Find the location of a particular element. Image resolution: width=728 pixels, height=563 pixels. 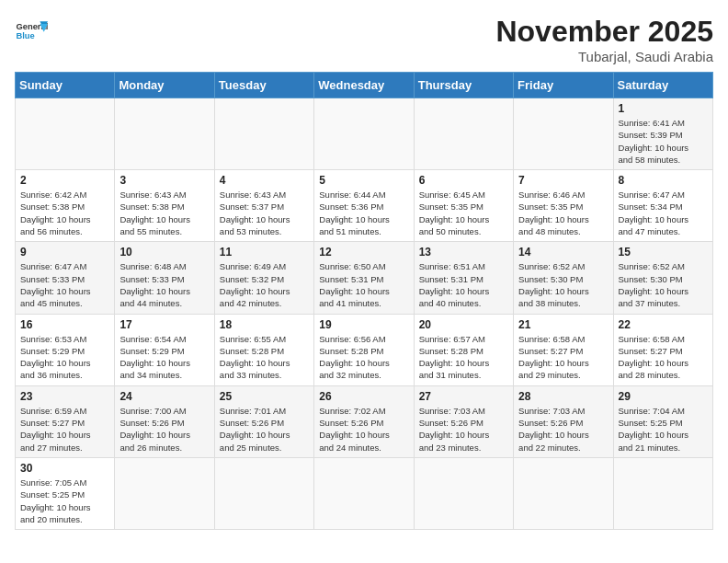

calendar-day-cell: 16Sunrise: 6:53 AMSunset: 5:29 PMDayligh… is located at coordinates (65, 350).